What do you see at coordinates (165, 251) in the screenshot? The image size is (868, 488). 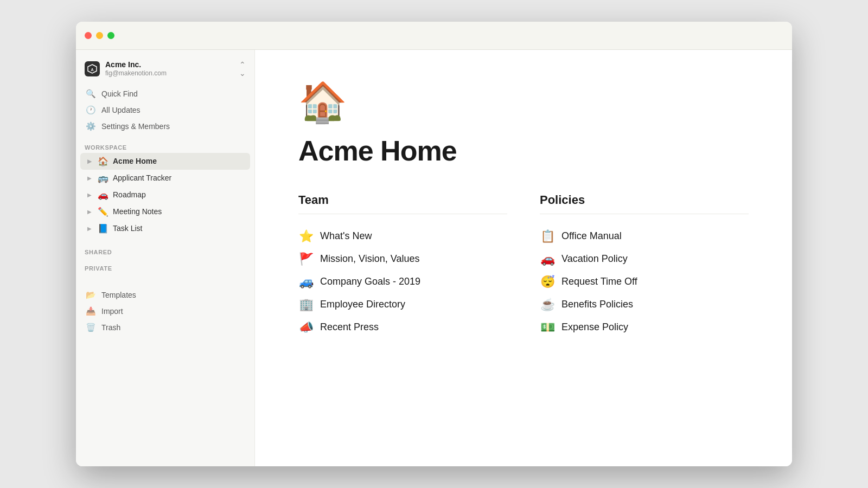 I see `shared-section-label: SHARED` at bounding box center [165, 251].